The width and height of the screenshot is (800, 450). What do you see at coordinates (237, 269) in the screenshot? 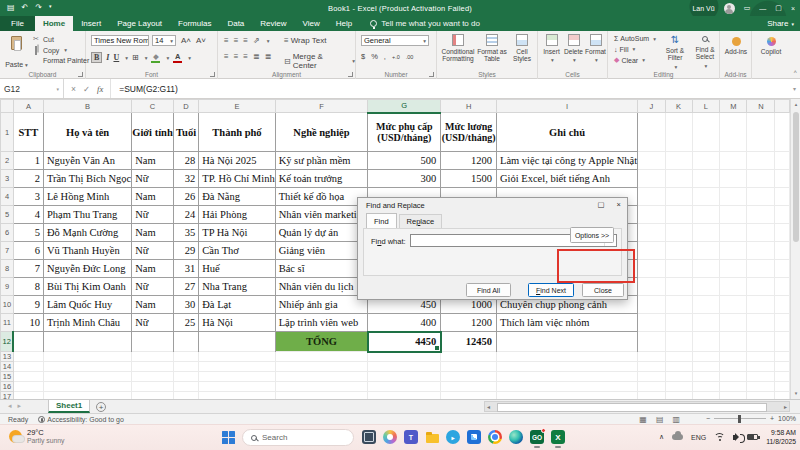
I see `cell: Huế` at bounding box center [237, 269].